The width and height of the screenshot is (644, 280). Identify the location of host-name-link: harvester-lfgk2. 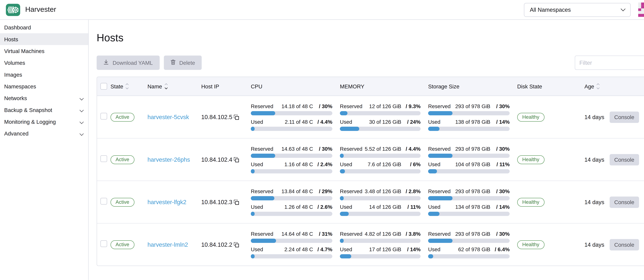
(167, 202).